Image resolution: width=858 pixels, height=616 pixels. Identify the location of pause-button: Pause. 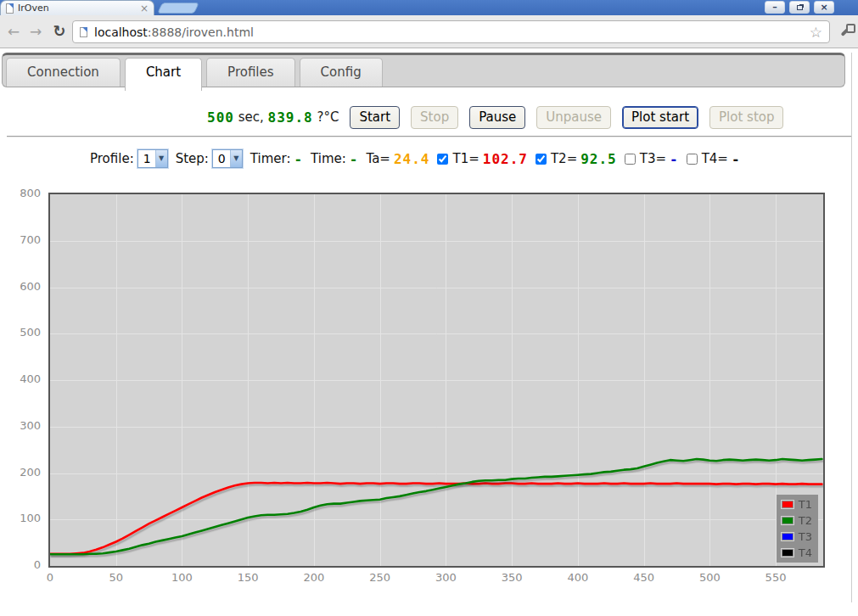
(497, 117).